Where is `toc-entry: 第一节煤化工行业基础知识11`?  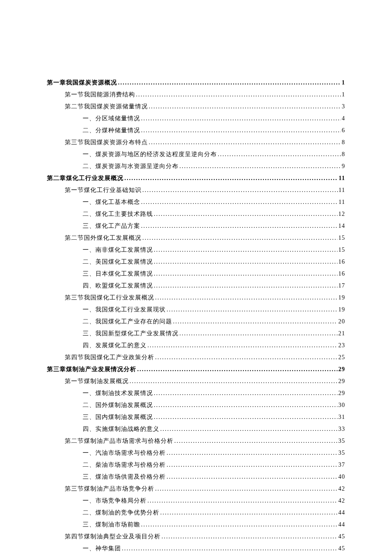 toc-entry: 第一节煤化工行业基础知识11 is located at coordinates (205, 190).